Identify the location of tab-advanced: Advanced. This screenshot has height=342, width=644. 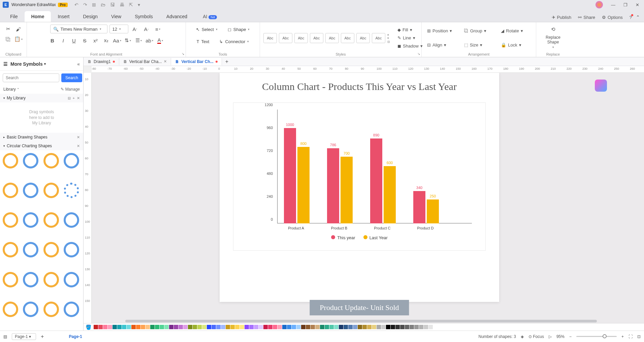
(177, 17).